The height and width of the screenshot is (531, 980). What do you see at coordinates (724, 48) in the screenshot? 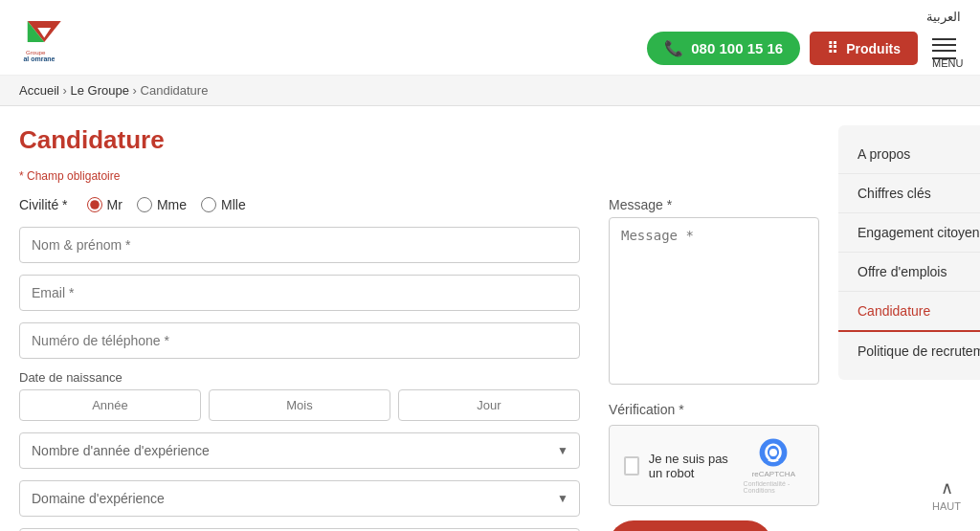
I see `phone-button: 📞 080 100 15 16` at bounding box center [724, 48].